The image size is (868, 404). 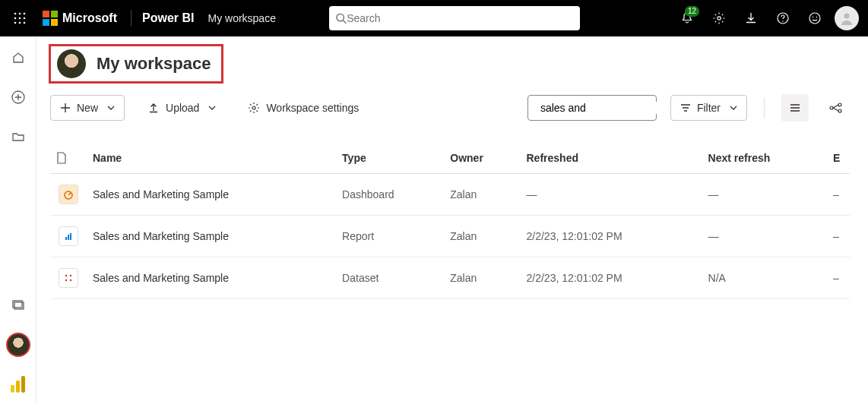 What do you see at coordinates (836, 108) in the screenshot?
I see `lineage-view-icon` at bounding box center [836, 108].